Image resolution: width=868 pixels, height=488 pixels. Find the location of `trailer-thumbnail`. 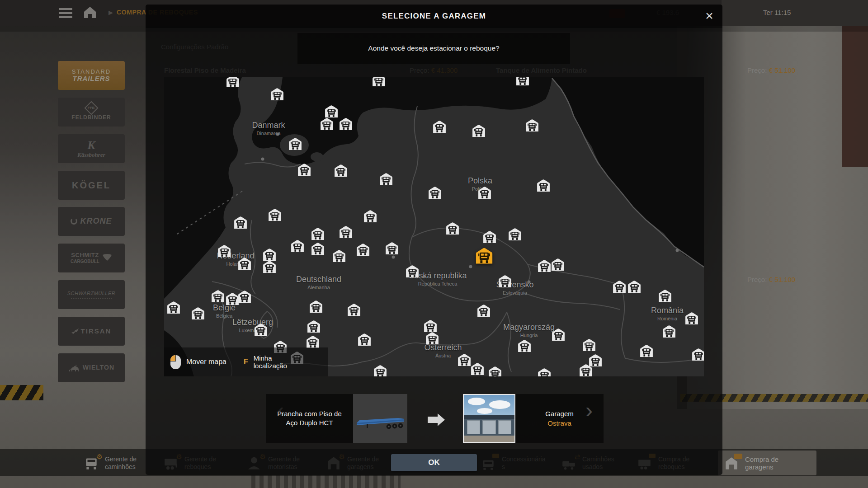

trailer-thumbnail is located at coordinates (380, 418).